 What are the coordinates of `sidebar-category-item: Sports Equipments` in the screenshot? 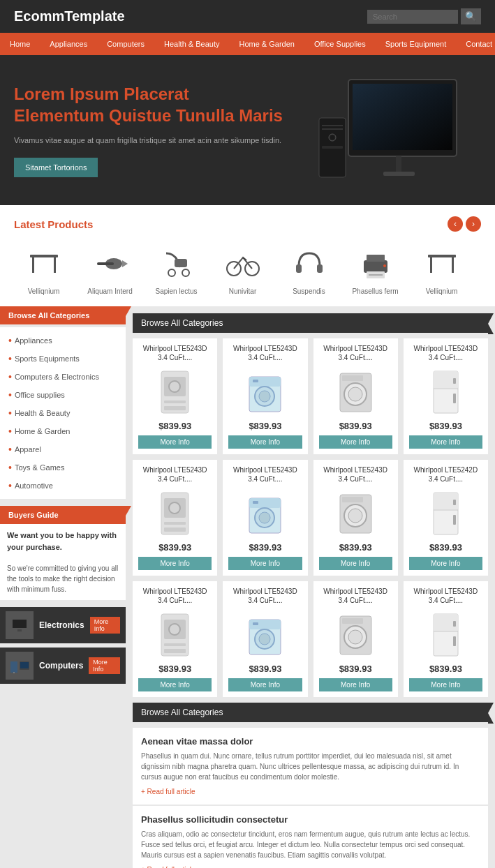 It's located at (63, 359).